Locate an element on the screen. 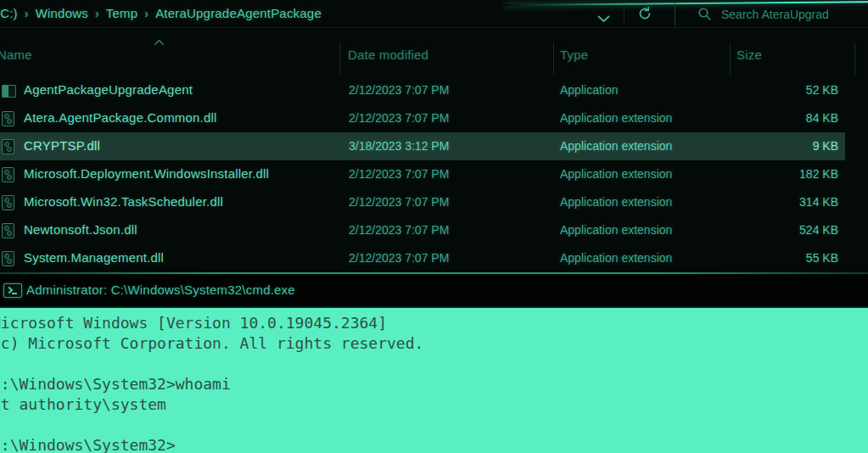  chevron-down-icon is located at coordinates (604, 19).